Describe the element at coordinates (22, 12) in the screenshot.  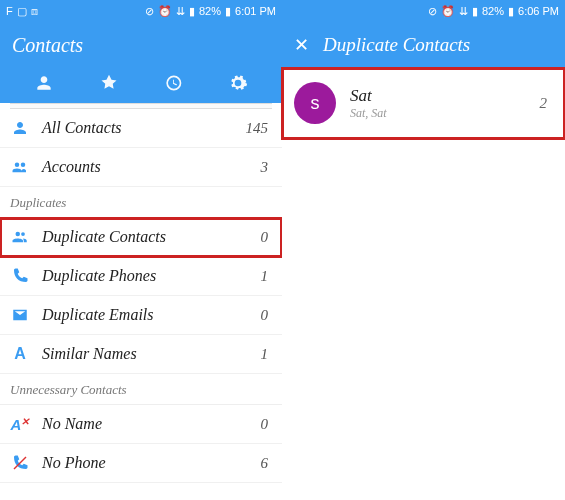
I see `square-icon: ▢` at that location.